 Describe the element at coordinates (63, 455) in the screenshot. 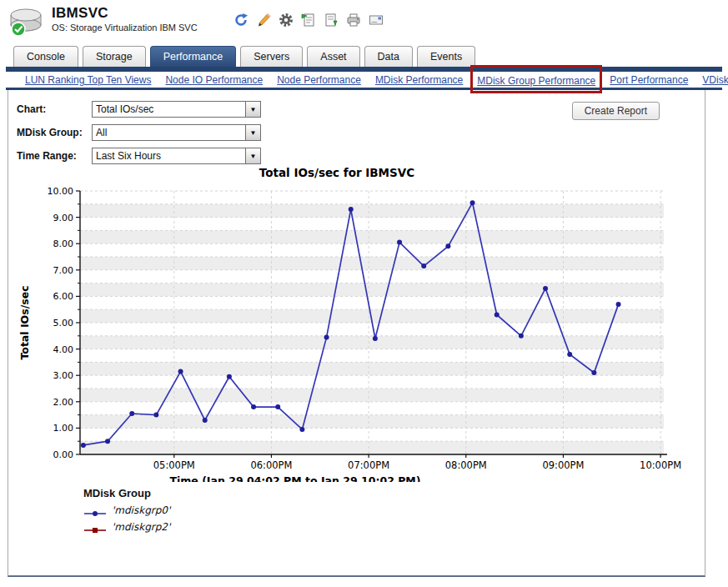

I see `svg-text: 0.00` at that location.